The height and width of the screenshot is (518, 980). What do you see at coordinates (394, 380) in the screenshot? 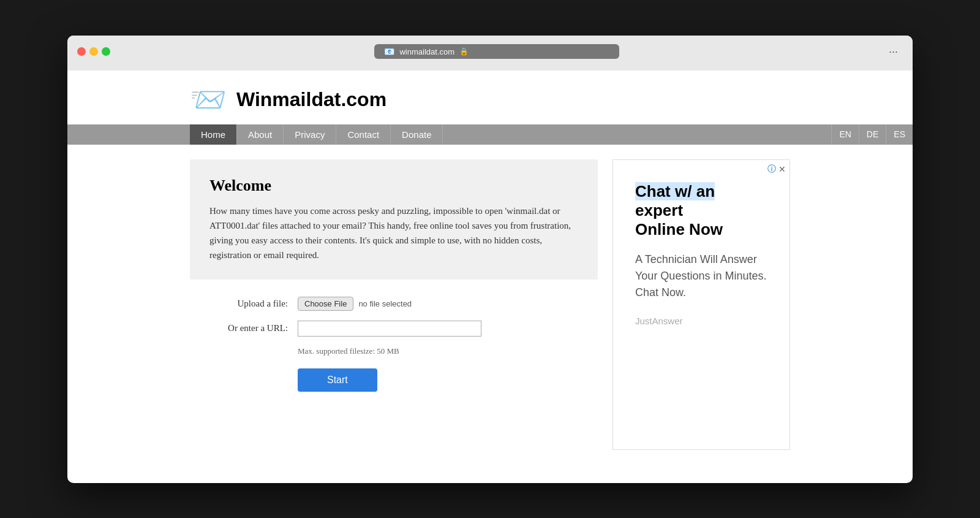
I see `start-button-row: Start` at bounding box center [394, 380].